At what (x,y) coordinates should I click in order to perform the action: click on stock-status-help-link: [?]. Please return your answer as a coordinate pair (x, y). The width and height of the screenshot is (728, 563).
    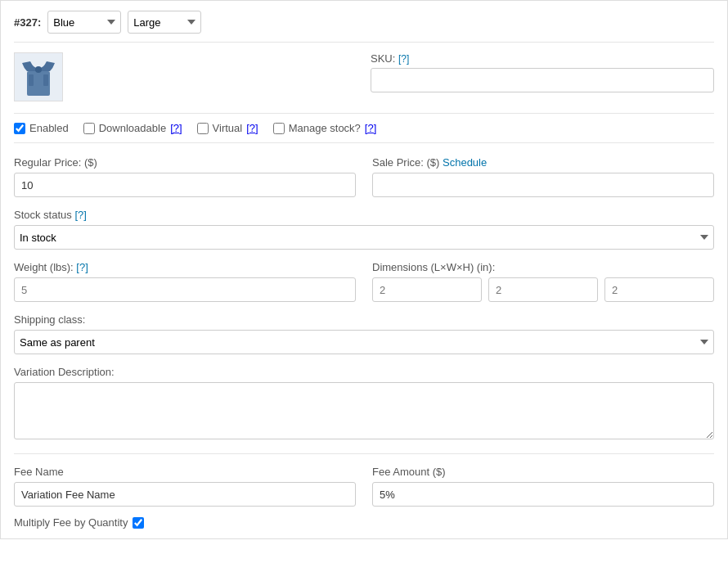
    Looking at the image, I should click on (80, 214).